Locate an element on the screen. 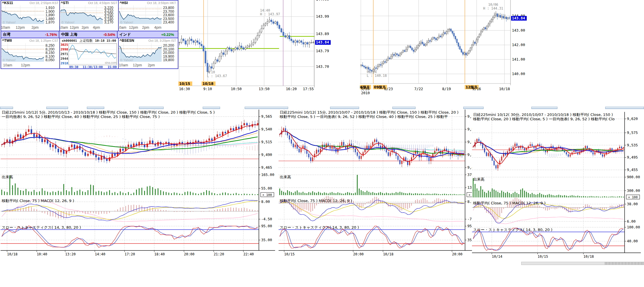 The width and height of the screenshot is (644, 287). svg-text: 9:10 is located at coordinates (211, 72).